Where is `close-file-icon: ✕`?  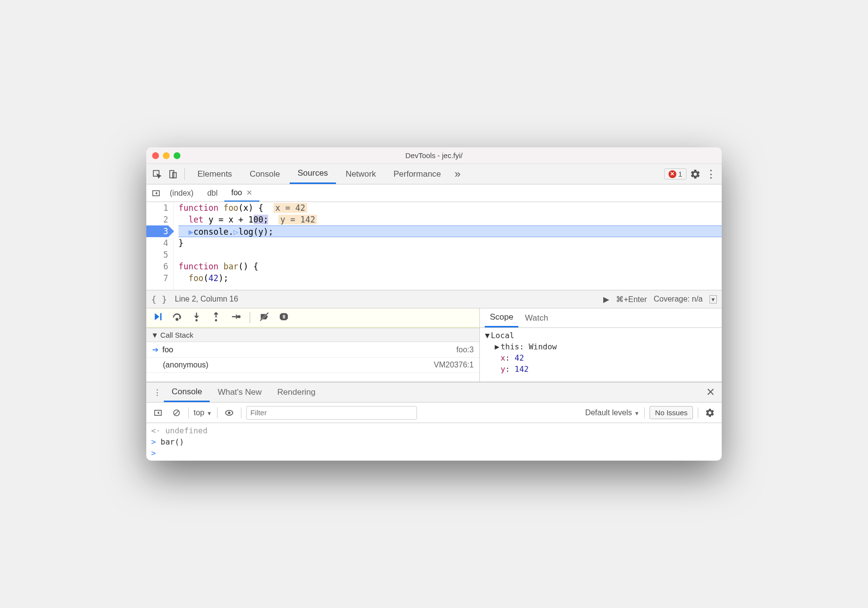 close-file-icon: ✕ is located at coordinates (250, 193).